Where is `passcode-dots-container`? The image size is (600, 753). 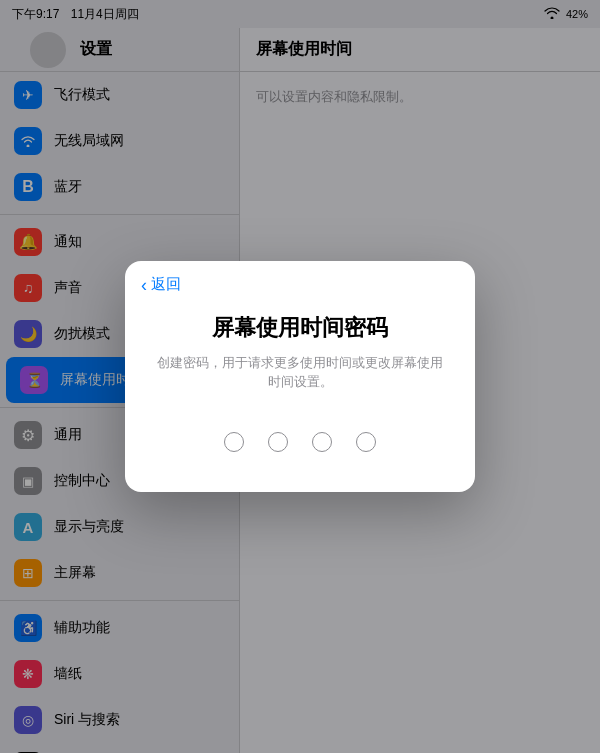 passcode-dots-container is located at coordinates (300, 442).